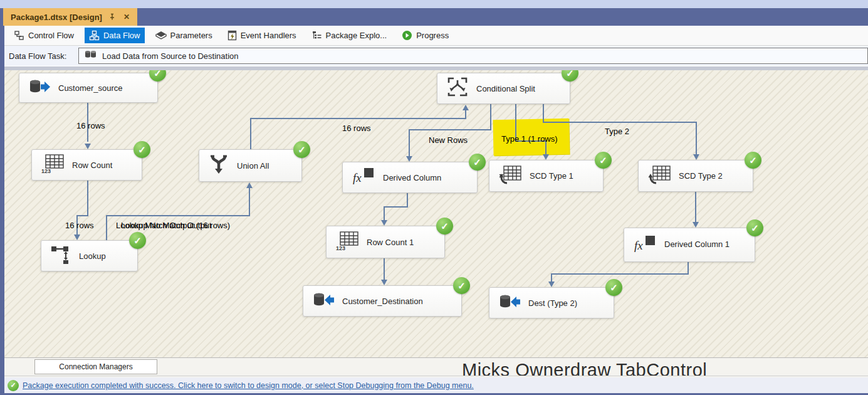 Image resolution: width=868 pixels, height=395 pixels. What do you see at coordinates (410, 177) in the screenshot?
I see `node-derived-column: fx Derived Column` at bounding box center [410, 177].